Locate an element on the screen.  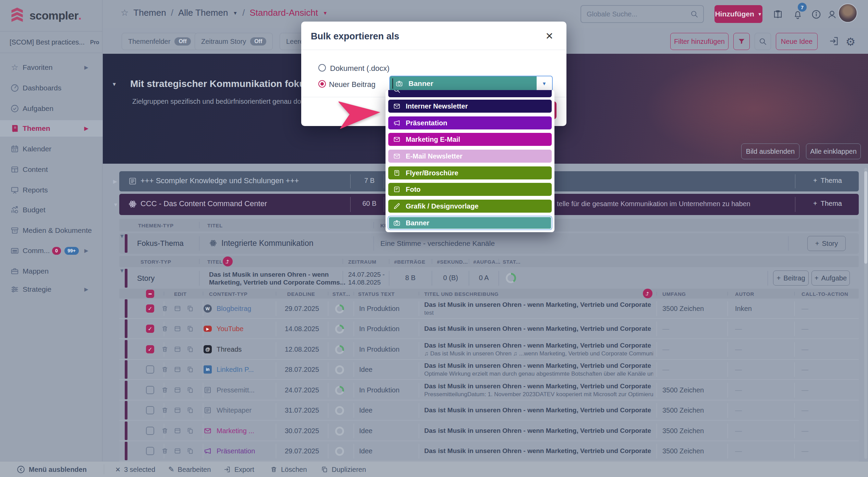
dropdown-item: Banner is located at coordinates (470, 223).